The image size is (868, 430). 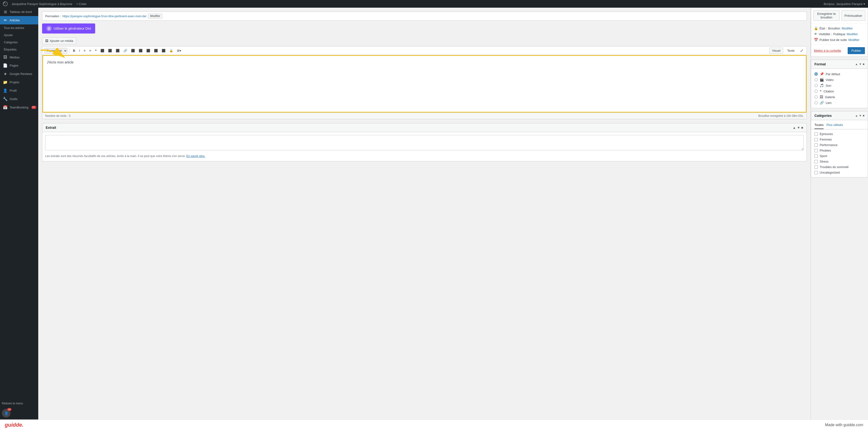 What do you see at coordinates (19, 42) in the screenshot?
I see `sidebar-item-categories: Catégories` at bounding box center [19, 42].